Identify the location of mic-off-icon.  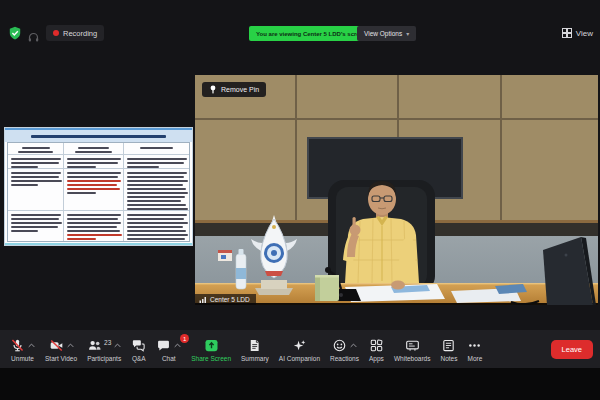
(18, 346).